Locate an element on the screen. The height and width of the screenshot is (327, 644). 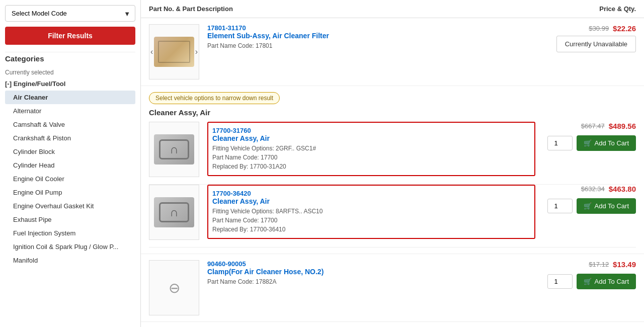
product-replaced-by-3: Replaced By: 17700-36410 is located at coordinates (249, 229).